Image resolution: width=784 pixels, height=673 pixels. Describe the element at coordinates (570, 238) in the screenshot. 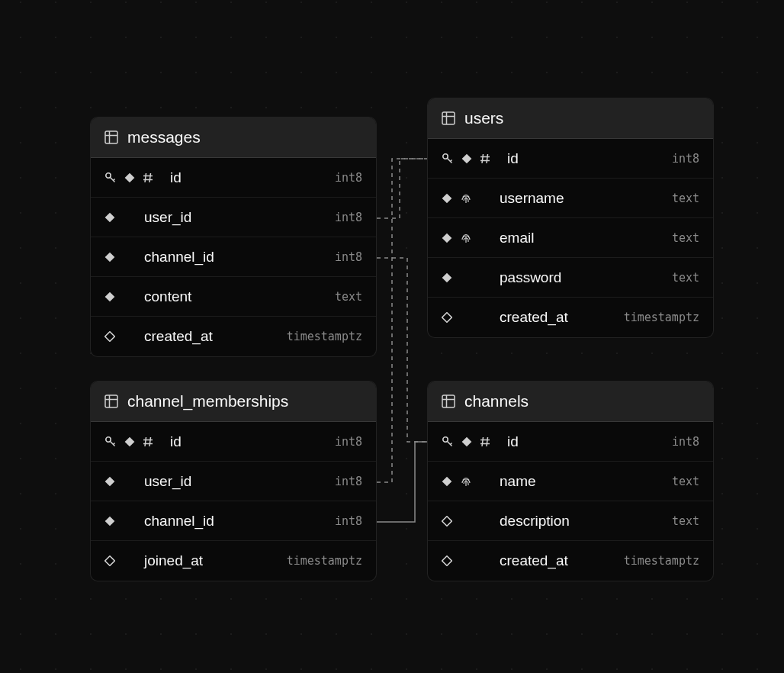

I see `column-row: email text` at that location.